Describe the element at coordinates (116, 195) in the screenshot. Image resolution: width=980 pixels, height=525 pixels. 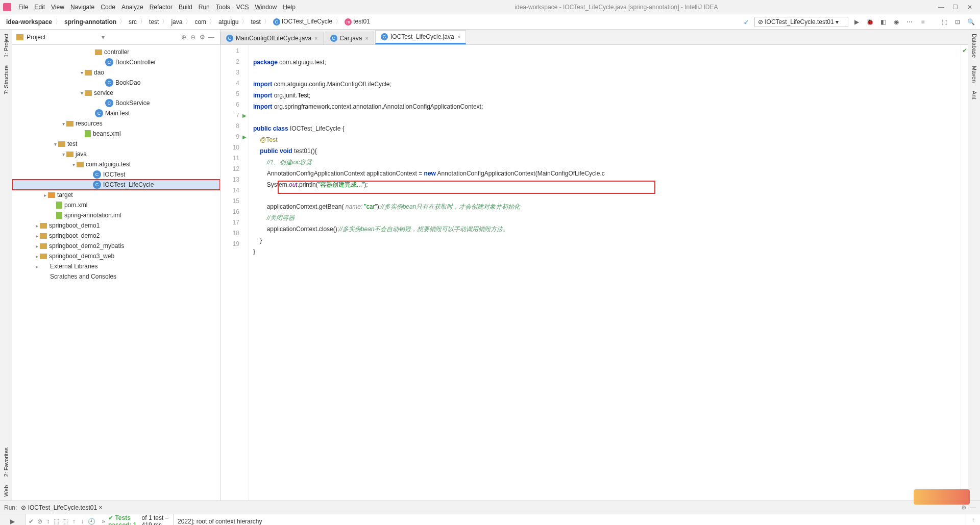
I see `tree-node: ▸target` at that location.